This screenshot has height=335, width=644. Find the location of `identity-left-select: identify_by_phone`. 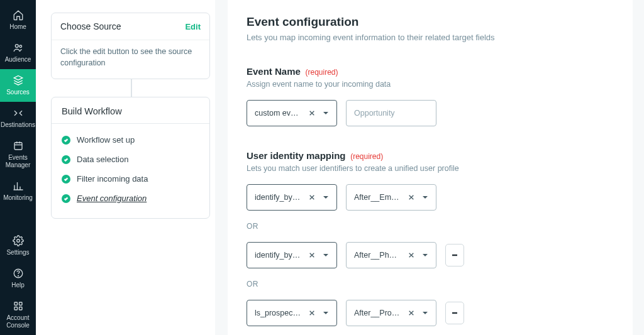

identity-left-select: identify_by_phone is located at coordinates (292, 255).